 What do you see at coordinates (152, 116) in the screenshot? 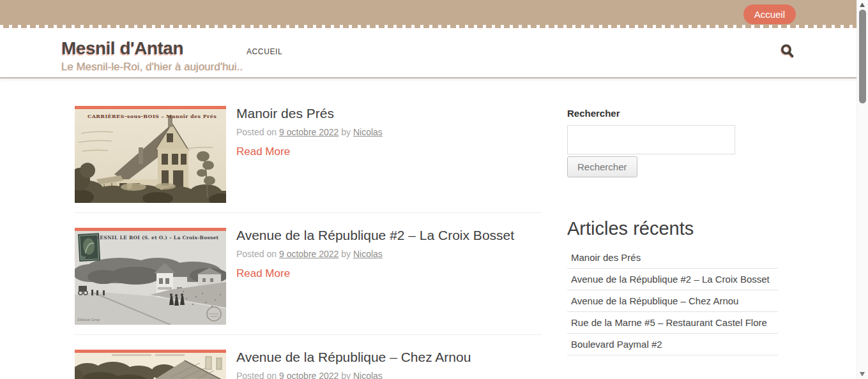
I see `postcard-caption: CARRIÈRES-sous-BOIS – Manoir des Prés` at bounding box center [152, 116].